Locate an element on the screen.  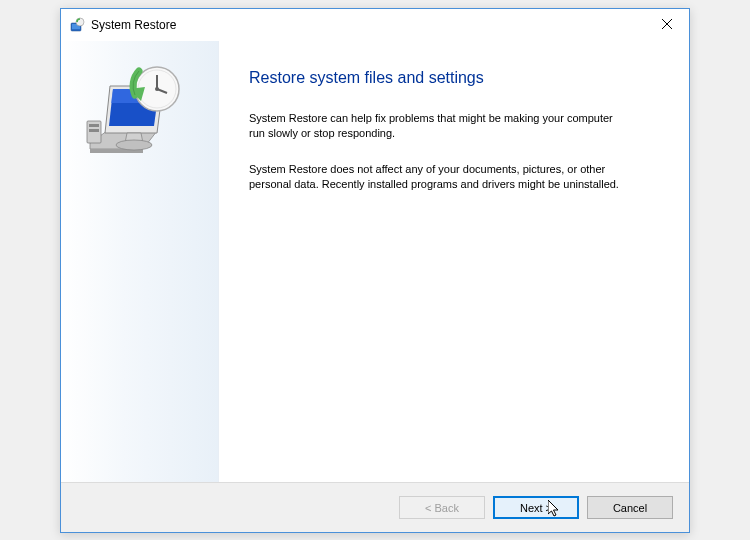
next-button: Next > is located at coordinates (536, 508).